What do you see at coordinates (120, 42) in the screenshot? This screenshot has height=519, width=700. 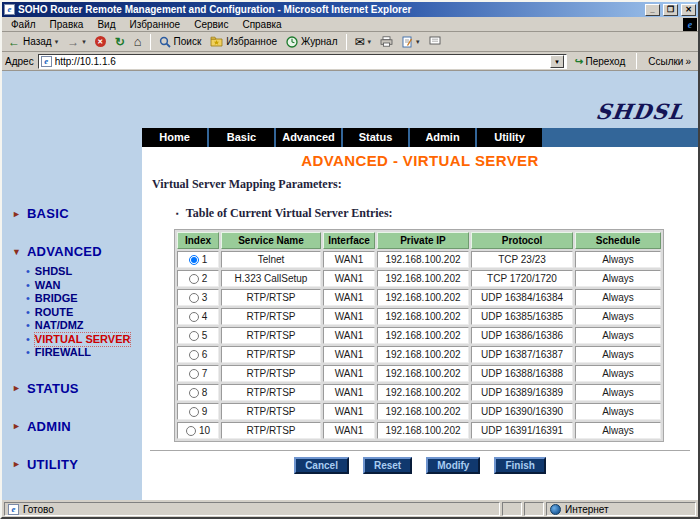 I see `refresh-button: ↻` at bounding box center [120, 42].